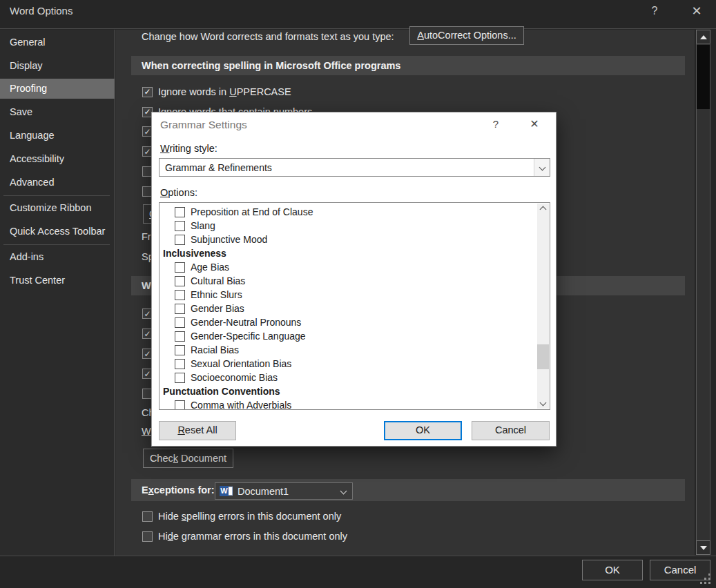 The image size is (716, 588). I want to click on triangle-up-icon, so click(704, 37).